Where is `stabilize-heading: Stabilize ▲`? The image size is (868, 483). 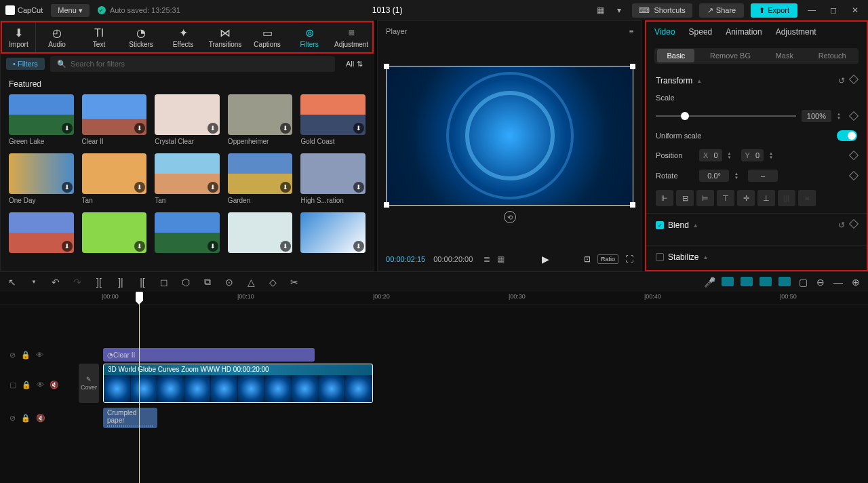 stabilize-heading: Stabilize ▲ is located at coordinates (757, 257).